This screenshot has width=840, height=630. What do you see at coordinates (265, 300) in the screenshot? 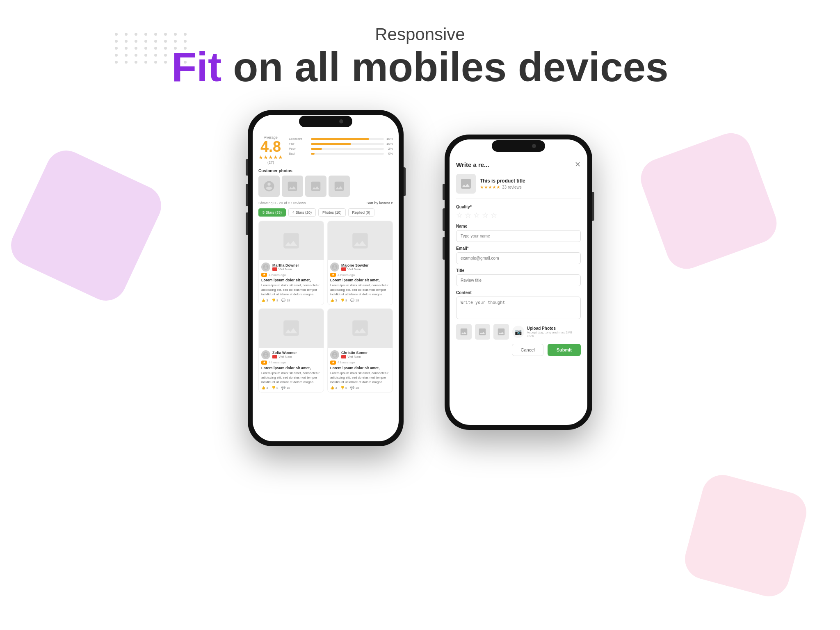
I see `like-btn-0: 👍 3` at bounding box center [265, 300].